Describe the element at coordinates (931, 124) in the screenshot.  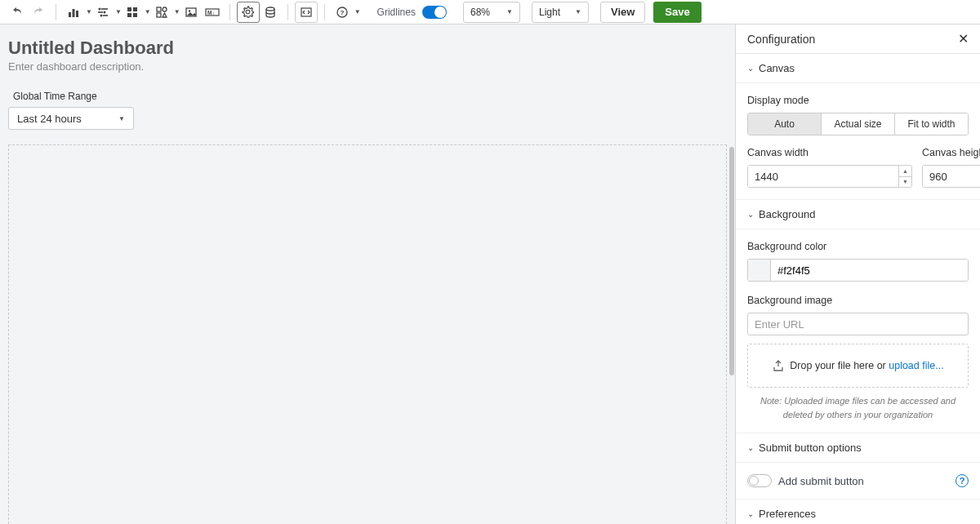
I see `mode-fit-width: Fit to width` at that location.